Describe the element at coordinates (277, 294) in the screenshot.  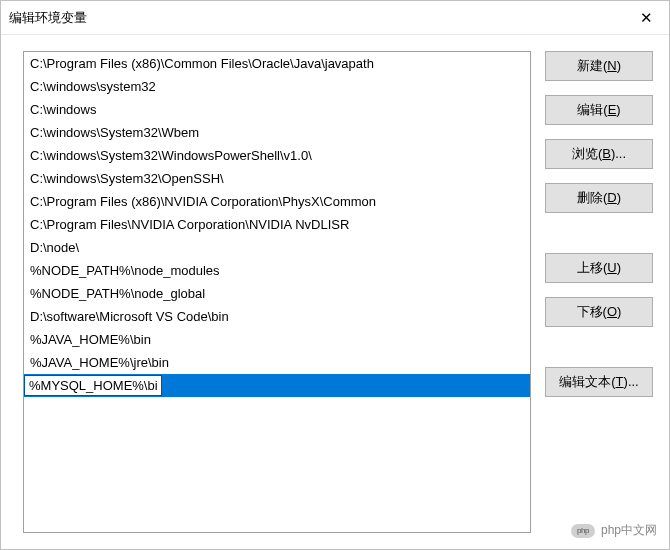
I see `list-item: %NODE_PATH%\node_global` at that location.